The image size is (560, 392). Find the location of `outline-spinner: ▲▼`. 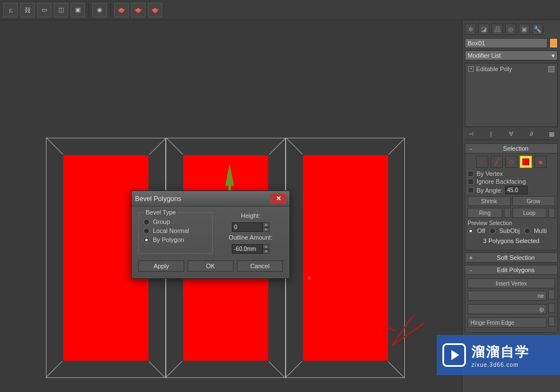

outline-spinner: ▲▼ is located at coordinates (251, 249).